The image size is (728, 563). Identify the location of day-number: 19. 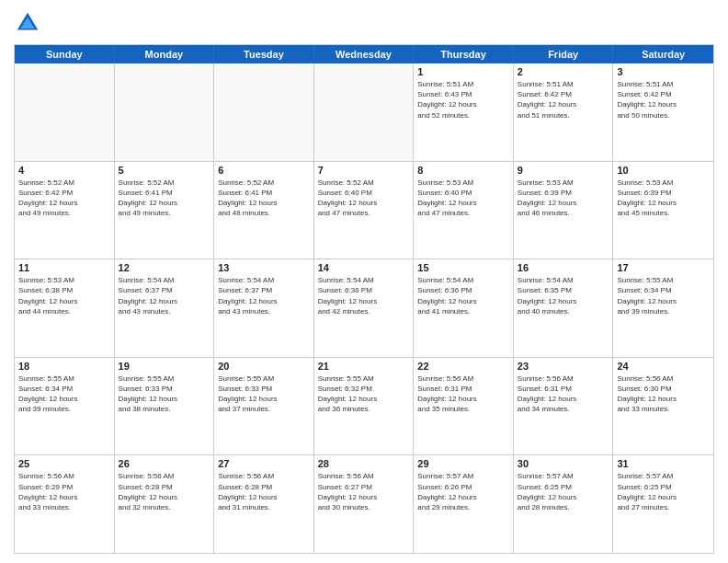
(165, 366).